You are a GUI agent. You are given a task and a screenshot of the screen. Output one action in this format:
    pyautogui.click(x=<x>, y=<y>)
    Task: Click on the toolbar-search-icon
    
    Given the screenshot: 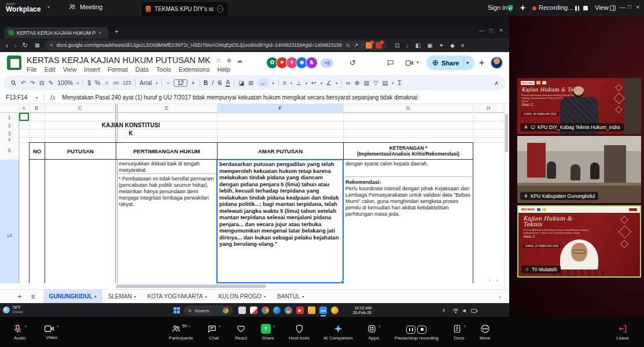 What is the action you would take?
    pyautogui.click(x=14, y=83)
    